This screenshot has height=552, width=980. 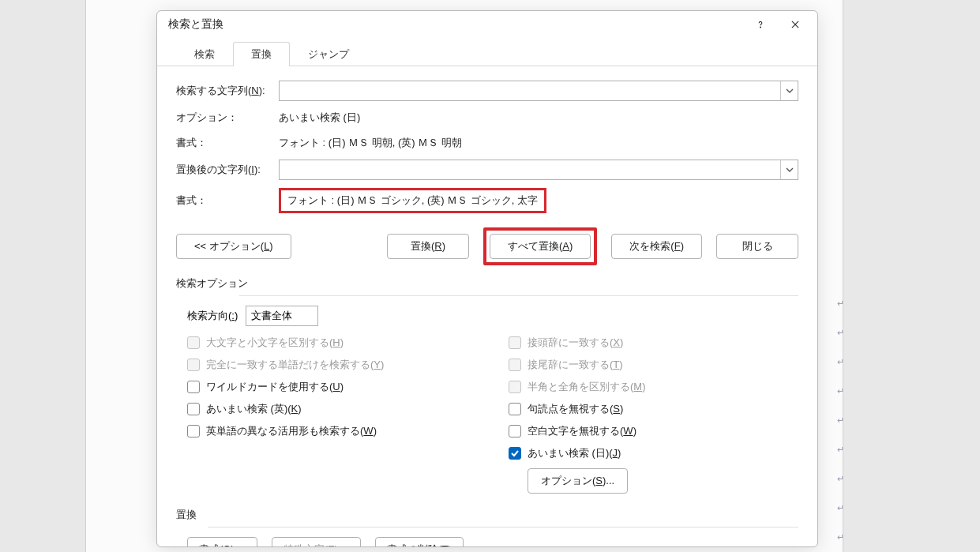 What do you see at coordinates (530, 170) in the screenshot?
I see `replace-input` at bounding box center [530, 170].